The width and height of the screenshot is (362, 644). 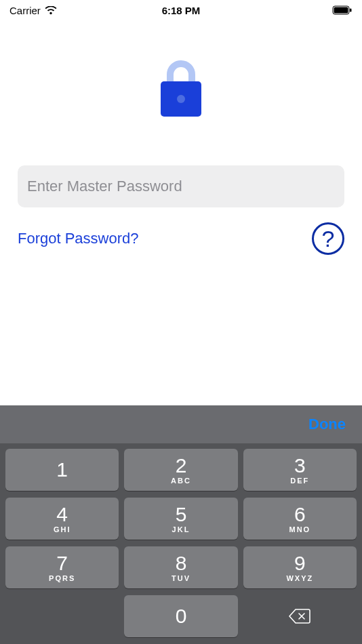 I want to click on key-1: 1, so click(x=62, y=470).